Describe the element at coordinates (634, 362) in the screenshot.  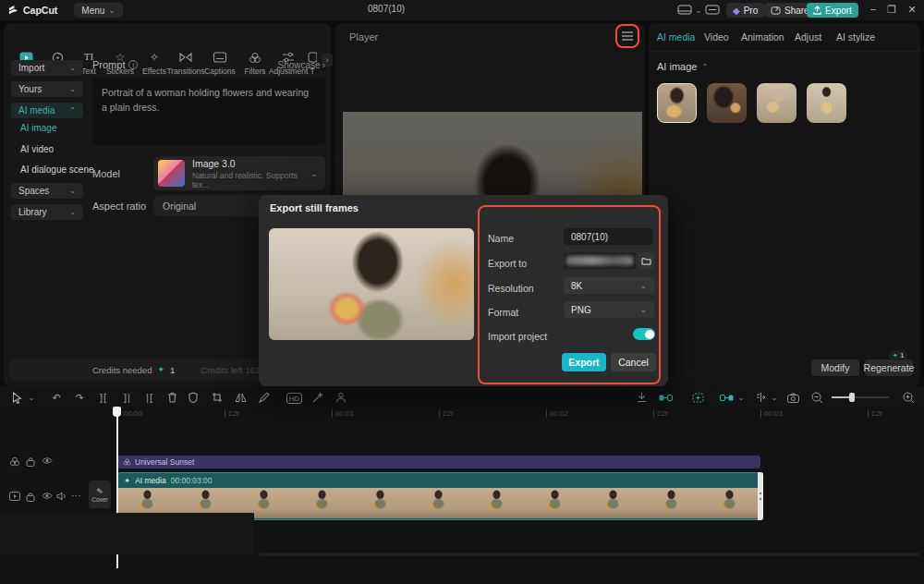
I see `dialog-cancel-button: Cancel` at that location.